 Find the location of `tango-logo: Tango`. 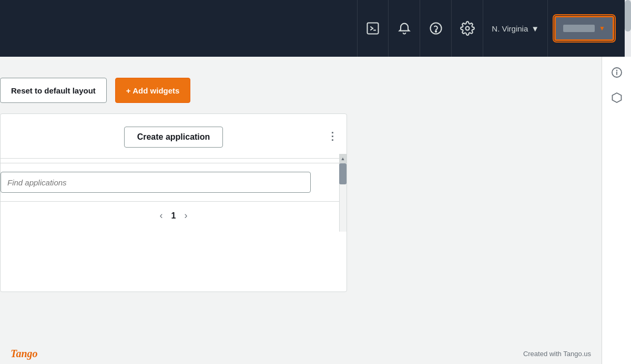

tango-logo: Tango is located at coordinates (24, 354).